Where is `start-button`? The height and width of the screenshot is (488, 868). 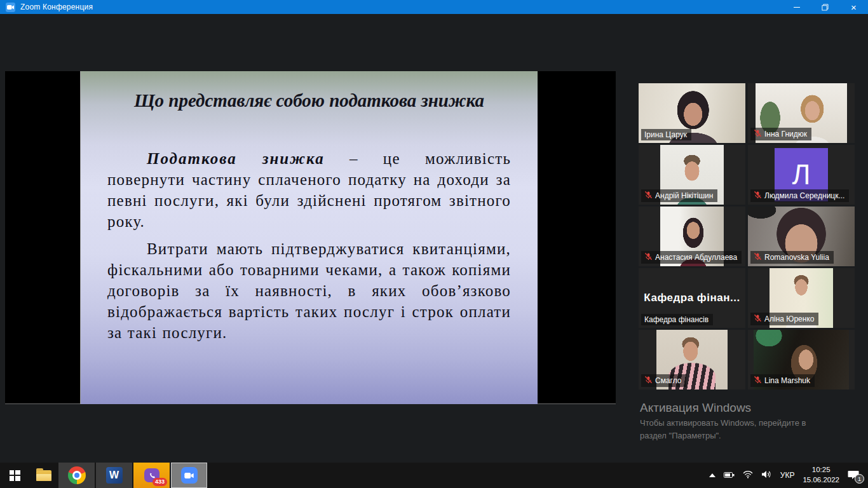 start-button is located at coordinates (15, 475).